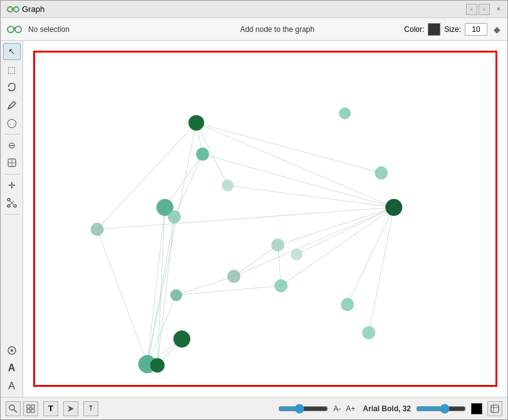 The height and width of the screenshot is (420, 508). I want to click on sep1, so click(12, 134).